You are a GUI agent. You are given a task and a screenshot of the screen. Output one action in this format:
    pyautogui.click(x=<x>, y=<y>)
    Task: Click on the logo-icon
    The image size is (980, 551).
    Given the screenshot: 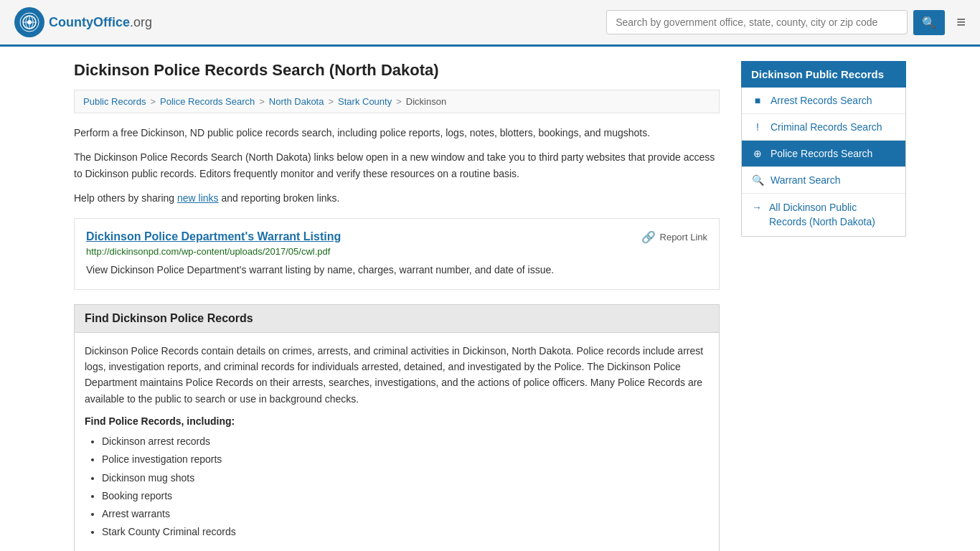 What is the action you would take?
    pyautogui.click(x=29, y=22)
    